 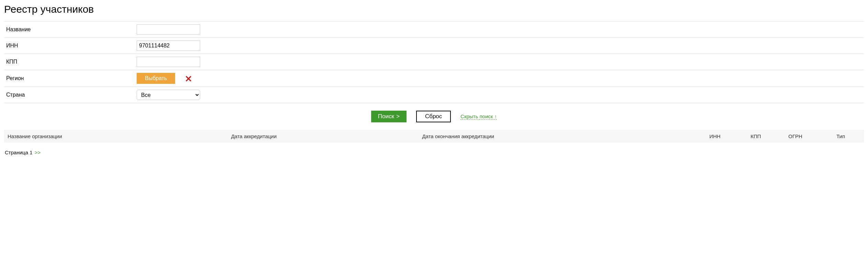 I want to click on action-bar: Поиск> Сброс Скрыть поиск ↑, so click(x=434, y=116).